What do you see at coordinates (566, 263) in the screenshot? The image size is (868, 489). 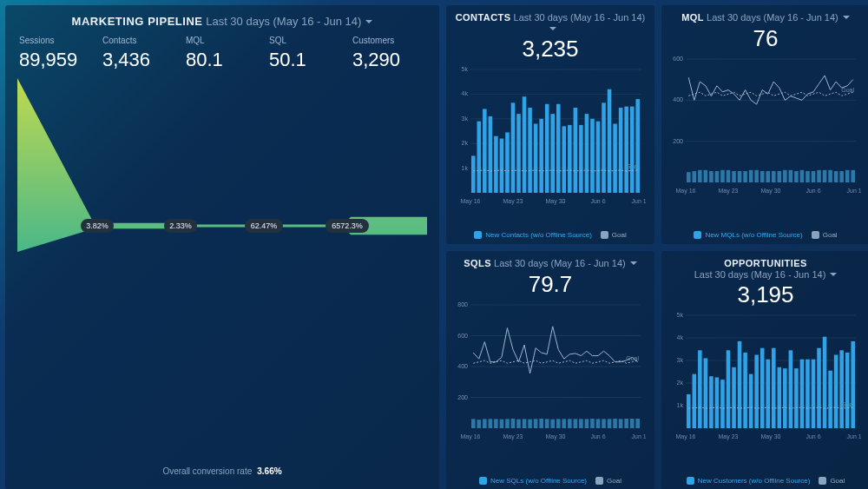 I see `sqls-date-range: Last 30 days (May 16 - Jun 14)` at bounding box center [566, 263].